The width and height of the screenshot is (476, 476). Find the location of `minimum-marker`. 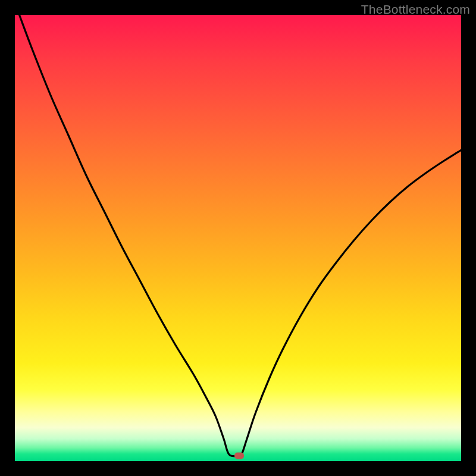

minimum-marker is located at coordinates (239, 456).